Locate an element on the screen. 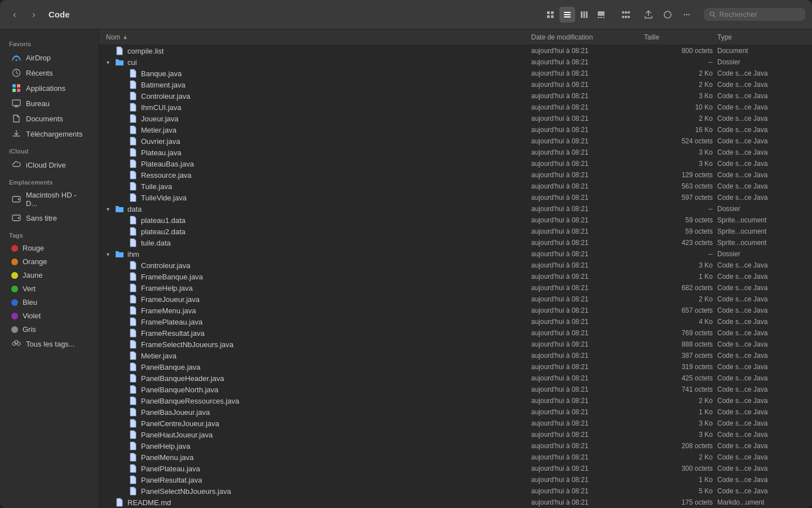 The image size is (812, 508). table-row: Plateau.java aujourd'hui à 08:21 3 Ko Co… is located at coordinates (456, 152).